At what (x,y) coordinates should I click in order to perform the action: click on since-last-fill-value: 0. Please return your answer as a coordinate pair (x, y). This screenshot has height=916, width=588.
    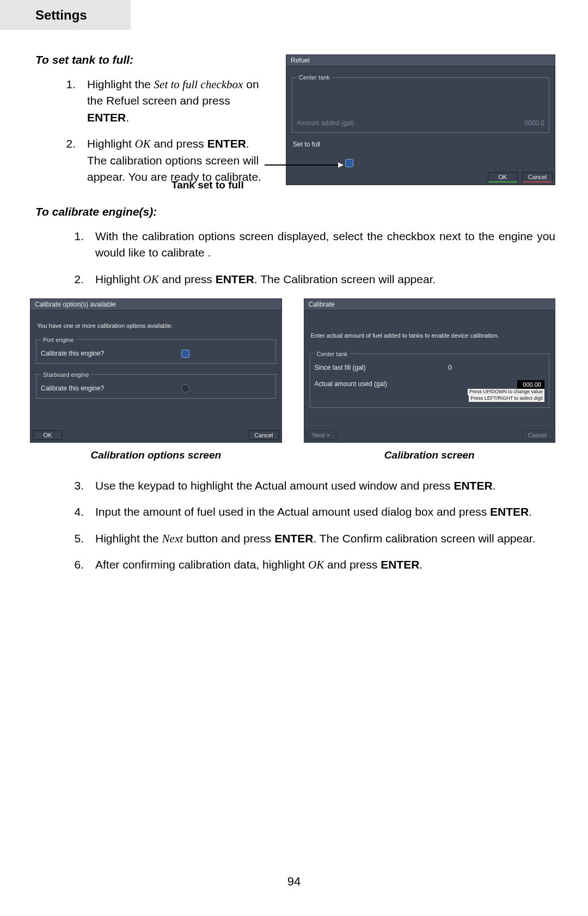
    Looking at the image, I should click on (450, 368).